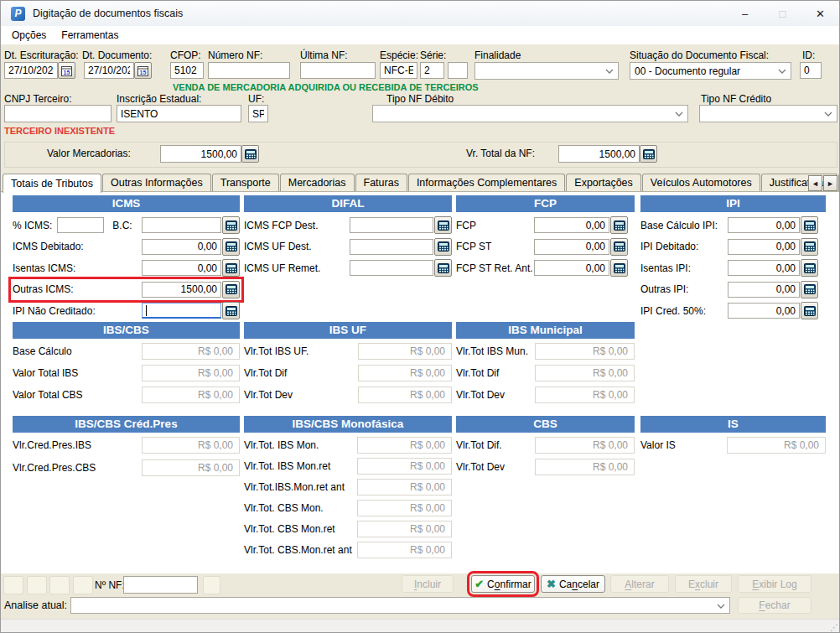 The height and width of the screenshot is (633, 840). I want to click on uf-label: UF:, so click(257, 99).